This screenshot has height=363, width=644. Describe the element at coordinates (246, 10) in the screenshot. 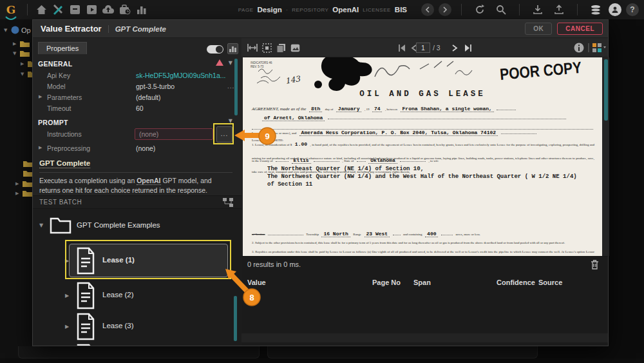

I see `page-label: PAGE` at that location.